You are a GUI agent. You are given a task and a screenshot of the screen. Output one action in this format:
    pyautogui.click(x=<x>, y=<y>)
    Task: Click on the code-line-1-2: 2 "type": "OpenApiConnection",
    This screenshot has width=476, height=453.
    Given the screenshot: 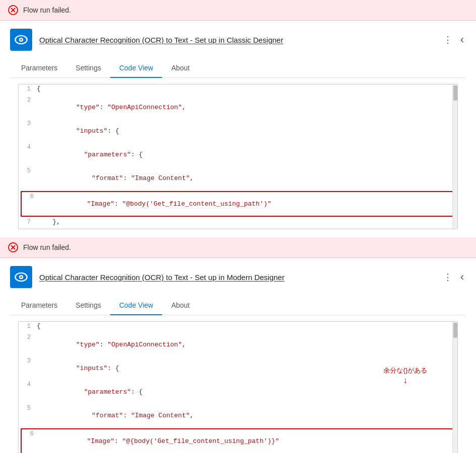 What is the action you would take?
    pyautogui.click(x=238, y=108)
    